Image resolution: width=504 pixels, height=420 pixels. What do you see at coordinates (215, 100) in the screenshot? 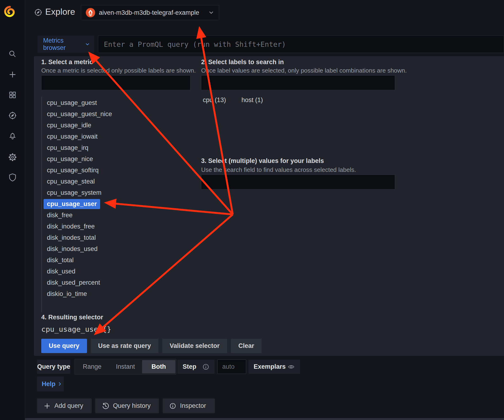
I see `label-chip: cpu (13)` at bounding box center [215, 100].